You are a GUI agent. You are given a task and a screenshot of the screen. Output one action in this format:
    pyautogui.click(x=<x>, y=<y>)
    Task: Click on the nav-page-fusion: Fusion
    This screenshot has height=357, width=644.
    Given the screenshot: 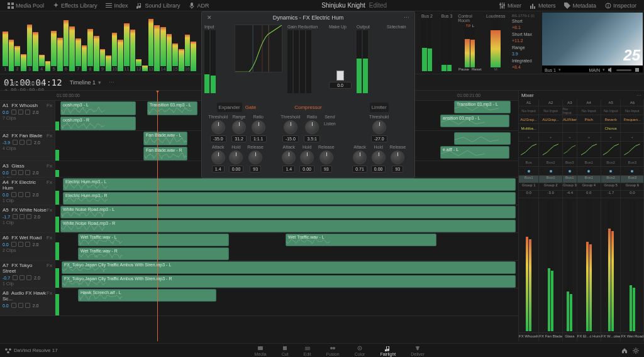 What is the action you would take?
    pyautogui.click(x=333, y=351)
    